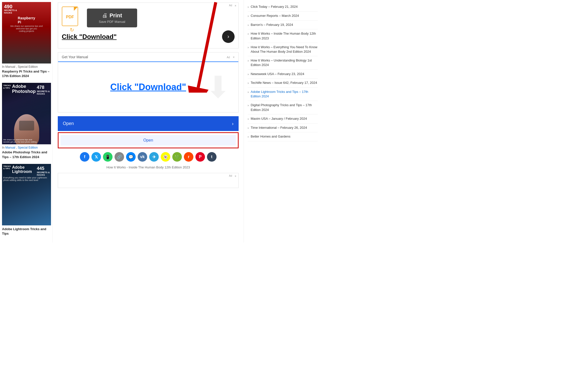 This screenshot has width=588, height=382. I want to click on sidebar-link: ›Techlife News – Issue 642, February 17,…, so click(283, 83).